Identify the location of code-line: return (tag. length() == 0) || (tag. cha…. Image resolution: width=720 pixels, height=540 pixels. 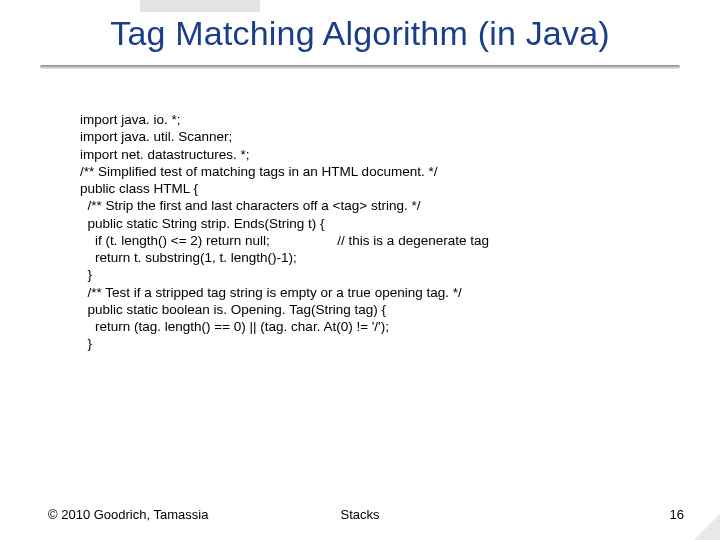
(234, 326).